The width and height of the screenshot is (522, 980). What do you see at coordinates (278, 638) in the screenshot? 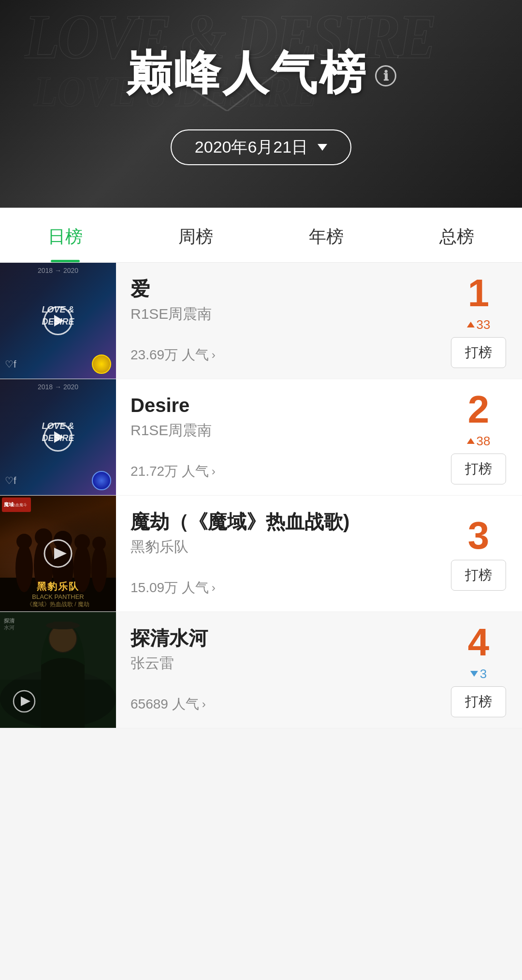
I see `song-title-4: 探清水河` at bounding box center [278, 638].